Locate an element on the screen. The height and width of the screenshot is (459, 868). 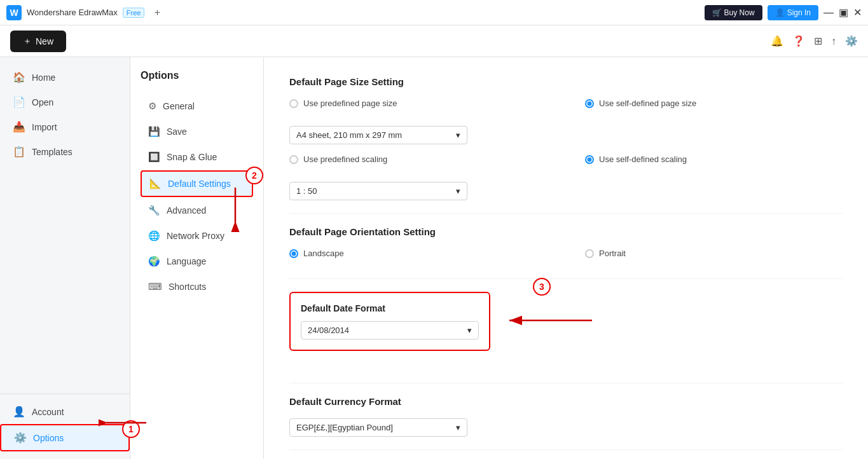
settings-icon: ⚙️ is located at coordinates (851, 41).